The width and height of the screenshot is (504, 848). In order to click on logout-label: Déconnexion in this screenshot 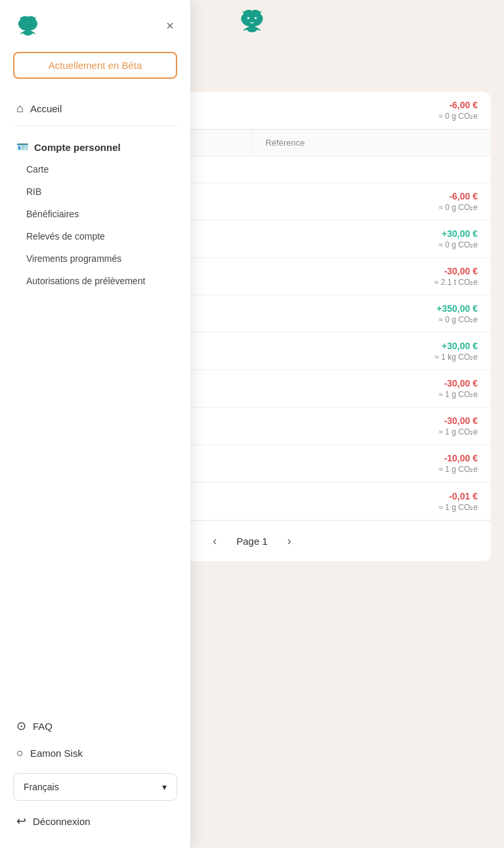, I will do `click(62, 822)`.